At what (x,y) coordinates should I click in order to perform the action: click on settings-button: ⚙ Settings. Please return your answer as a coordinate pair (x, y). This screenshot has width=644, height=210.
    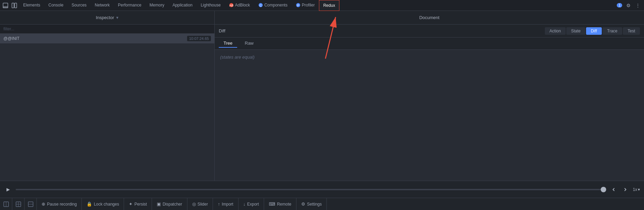
    Looking at the image, I should click on (311, 204).